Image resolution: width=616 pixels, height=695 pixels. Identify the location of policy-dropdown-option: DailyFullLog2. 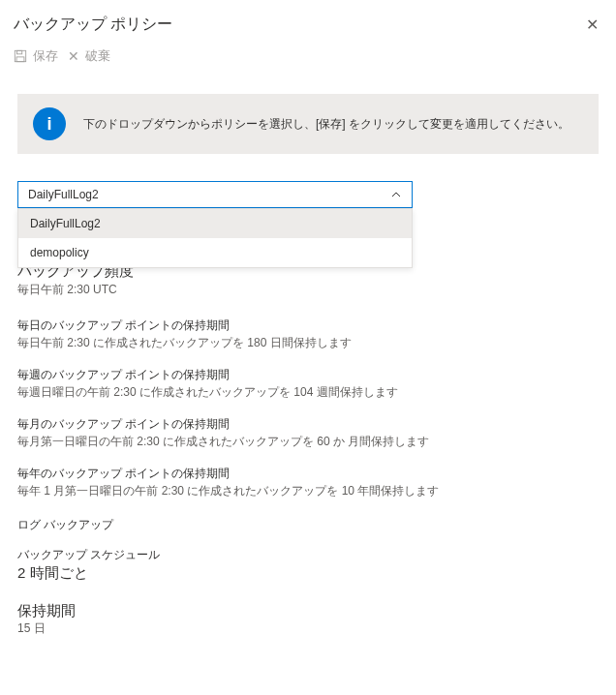
(215, 224).